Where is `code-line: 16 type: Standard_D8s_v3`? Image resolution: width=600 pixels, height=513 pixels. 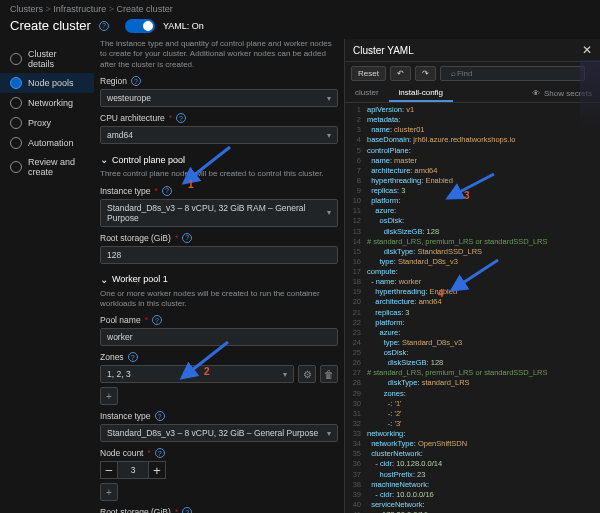
code-line: 16 type: Standard_D8s_v3 is located at coordinates (472, 262).